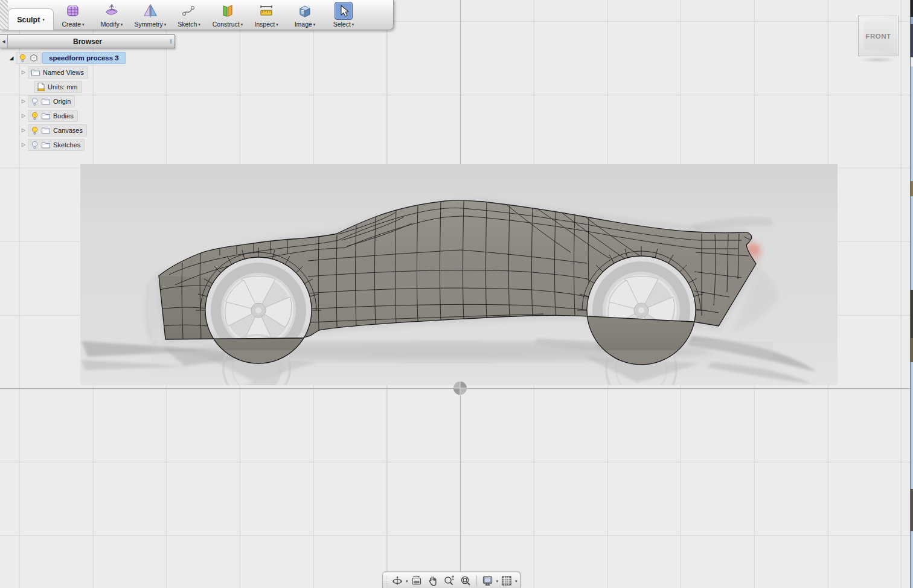  What do you see at coordinates (91, 87) in the screenshot?
I see `browser-item-units: Units: mm` at bounding box center [91, 87].